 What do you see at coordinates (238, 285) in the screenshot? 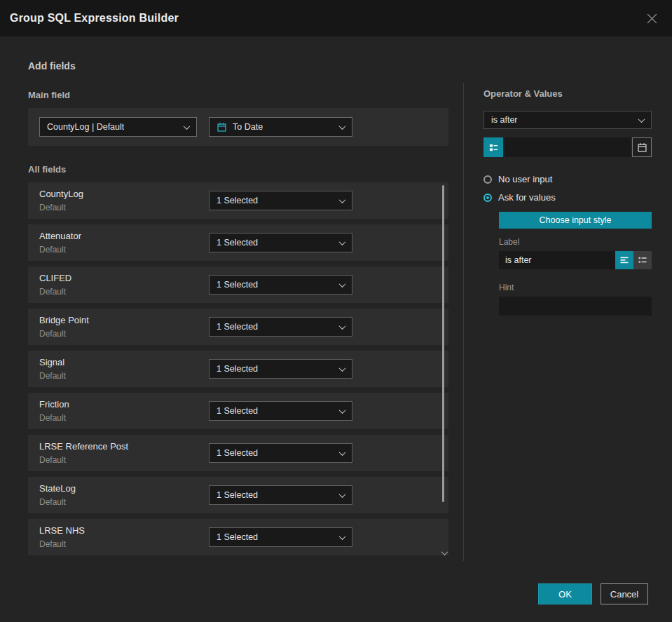
I see `field-row: CLIFED Default 1 Selected` at bounding box center [238, 285].